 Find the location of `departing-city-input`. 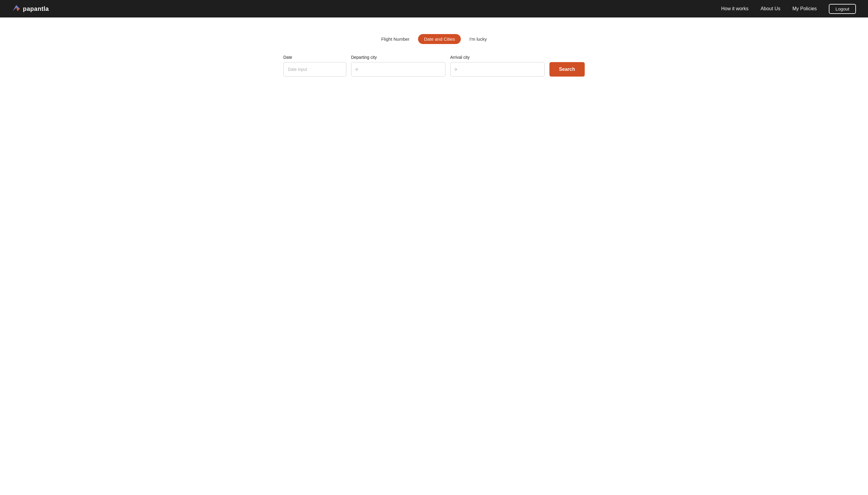

departing-city-input is located at coordinates (398, 69).